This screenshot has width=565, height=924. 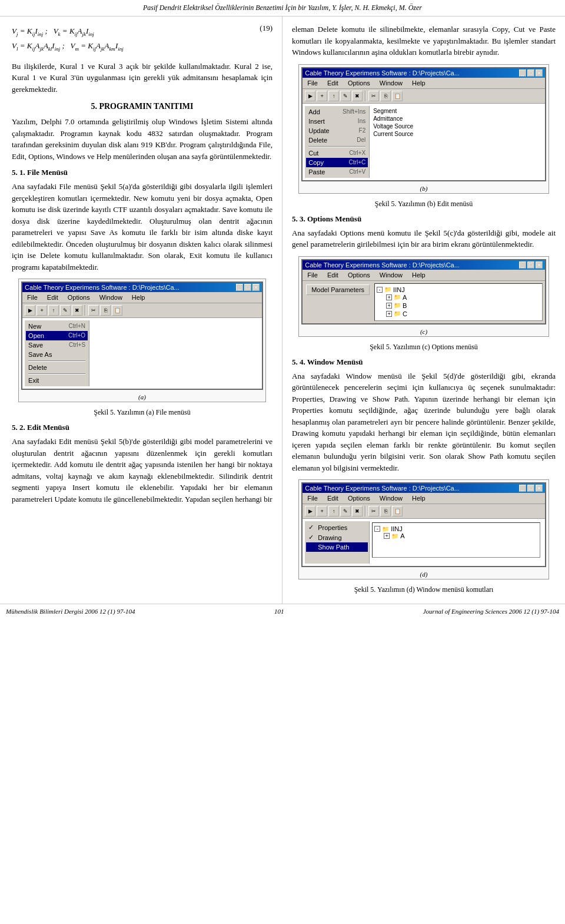 I want to click on toolbar-icon-7: ⎘, so click(x=105, y=310).